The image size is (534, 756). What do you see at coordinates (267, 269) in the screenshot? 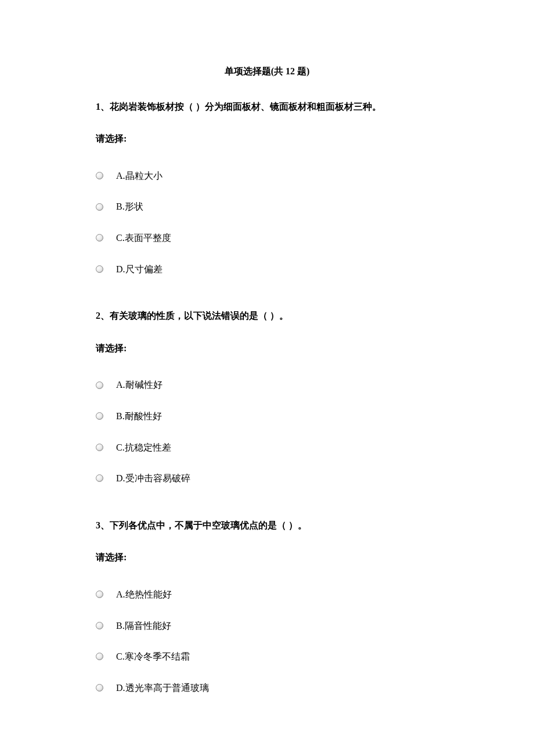
I see `option-row: D.尺寸偏差` at bounding box center [267, 269].